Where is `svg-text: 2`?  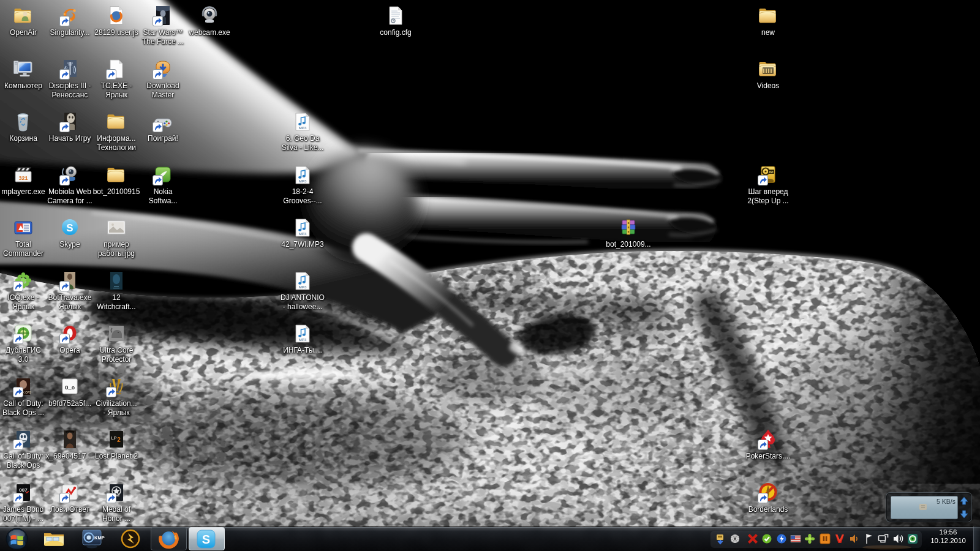
svg-text: 2 is located at coordinates (119, 440).